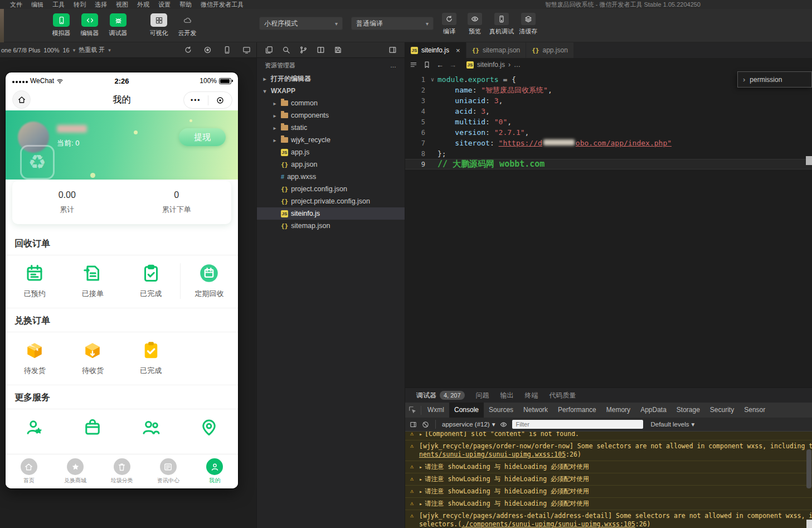  What do you see at coordinates (209, 281) in the screenshot?
I see `entry-定期回收: 定期回收` at bounding box center [209, 281].